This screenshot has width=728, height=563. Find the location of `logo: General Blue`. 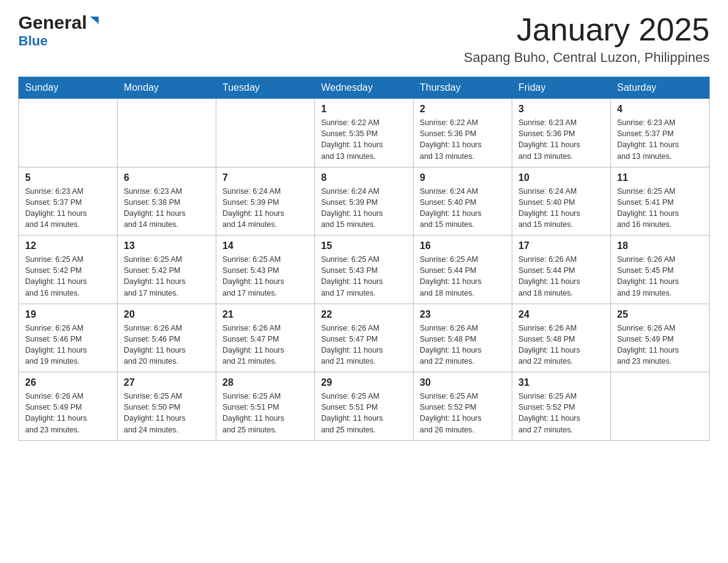

logo: General Blue is located at coordinates (59, 31).